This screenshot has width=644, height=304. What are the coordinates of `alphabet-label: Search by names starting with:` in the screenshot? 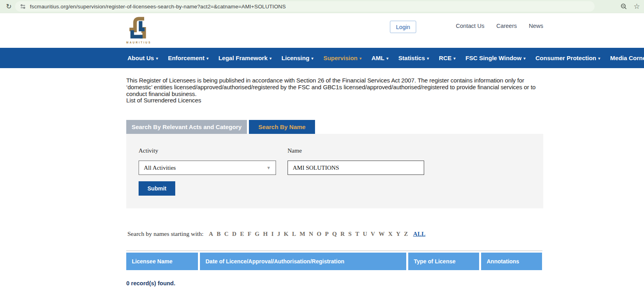 It's located at (166, 234).